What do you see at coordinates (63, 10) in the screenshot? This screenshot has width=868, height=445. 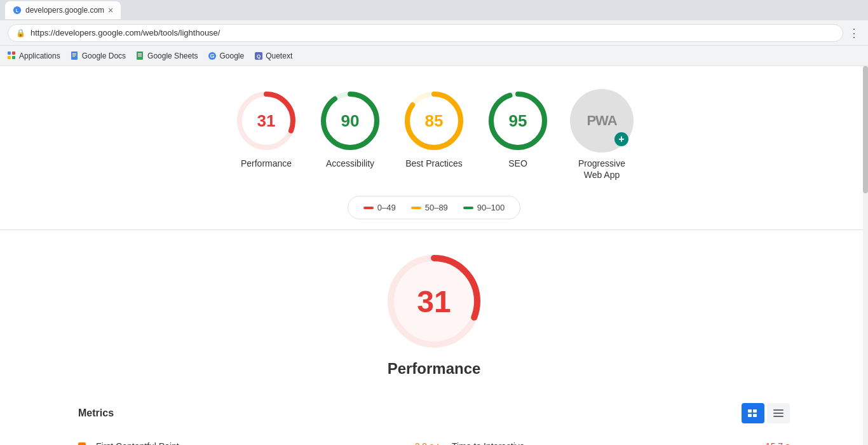 I see `tab-lighthouse: L developers.google.com ×` at bounding box center [63, 10].